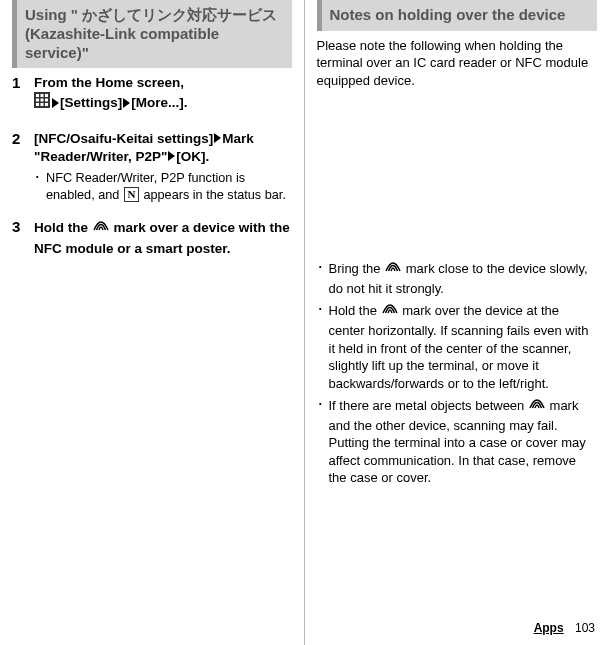 The image size is (609, 645). What do you see at coordinates (159, 104) in the screenshot?
I see `step-text: [More...].` at bounding box center [159, 104].